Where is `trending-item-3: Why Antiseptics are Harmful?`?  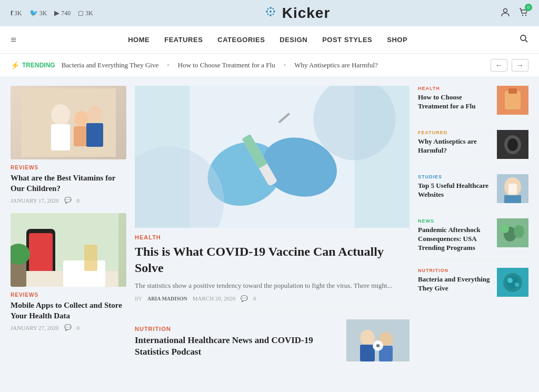
trending-item-3: Why Antiseptics are Harmful? is located at coordinates (336, 65).